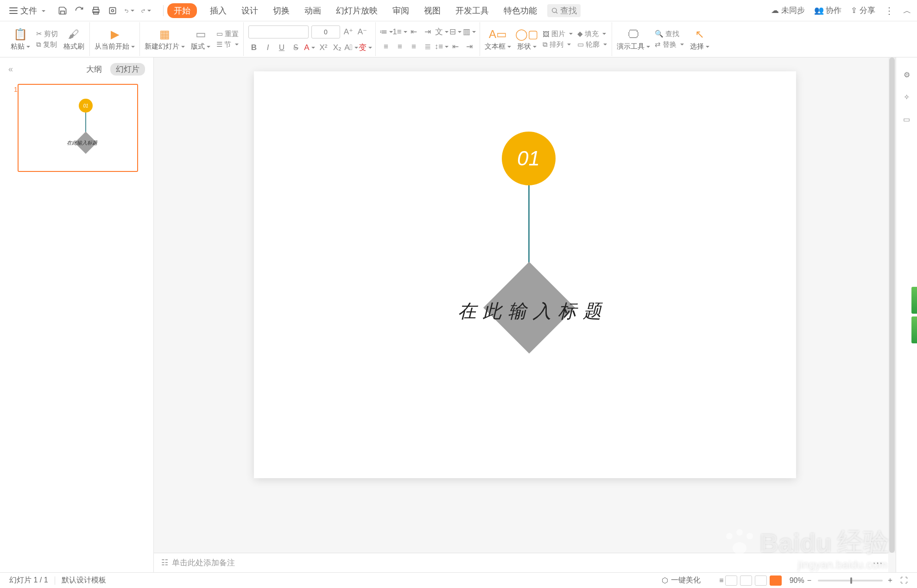  I want to click on beautify-button: ⬡ 一键美化, so click(681, 580).